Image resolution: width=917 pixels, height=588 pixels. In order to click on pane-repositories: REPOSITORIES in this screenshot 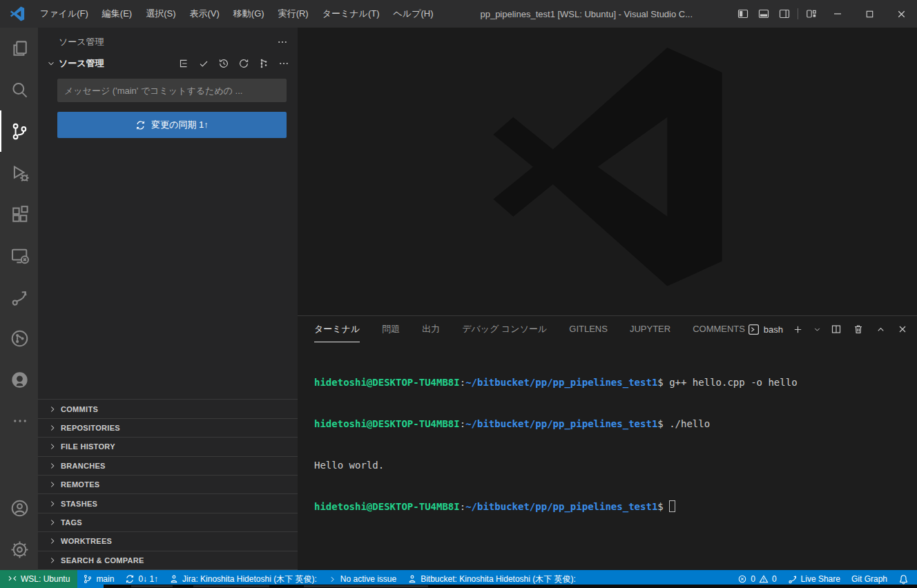, I will do `click(168, 428)`.